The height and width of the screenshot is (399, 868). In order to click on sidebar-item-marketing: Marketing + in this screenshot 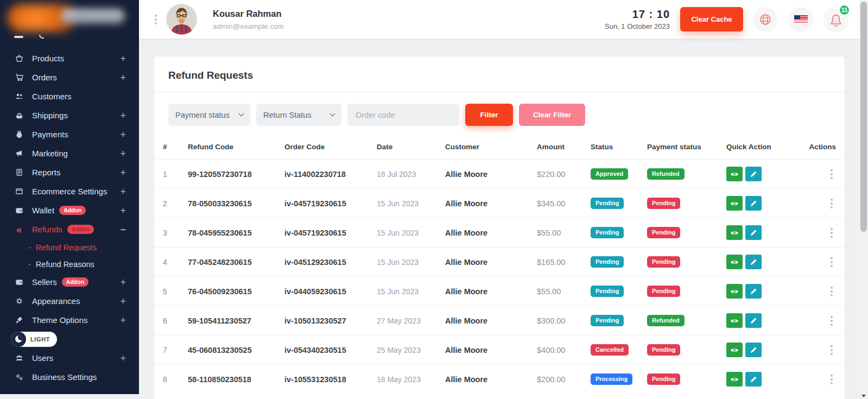, I will do `click(69, 153)`.